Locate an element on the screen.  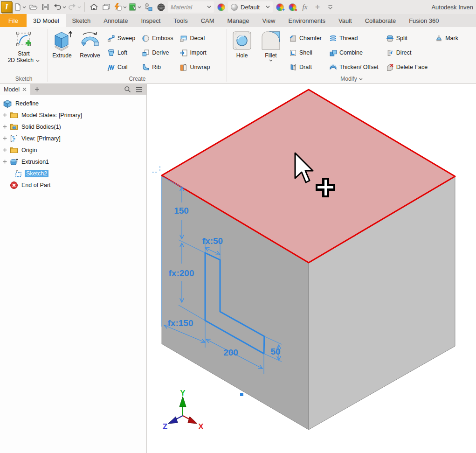
tab-view: View is located at coordinates (269, 21).